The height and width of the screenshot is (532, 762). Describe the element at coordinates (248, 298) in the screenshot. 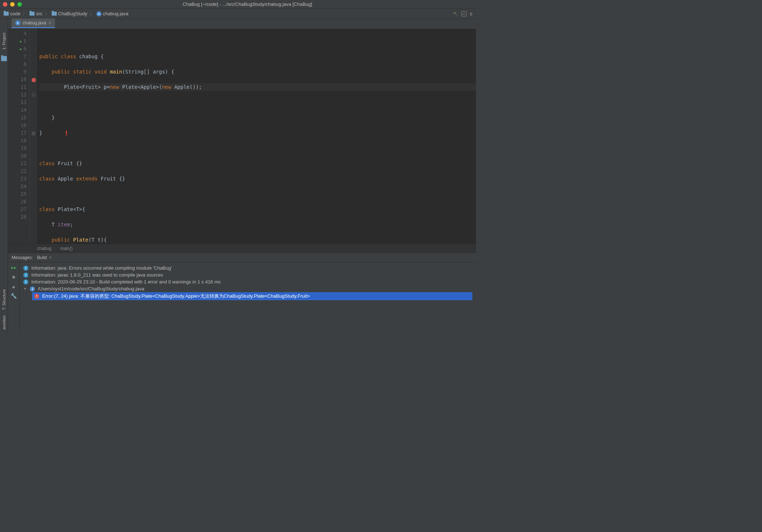

I see `messages-content: i Information: java: Errors occurred whi…` at that location.